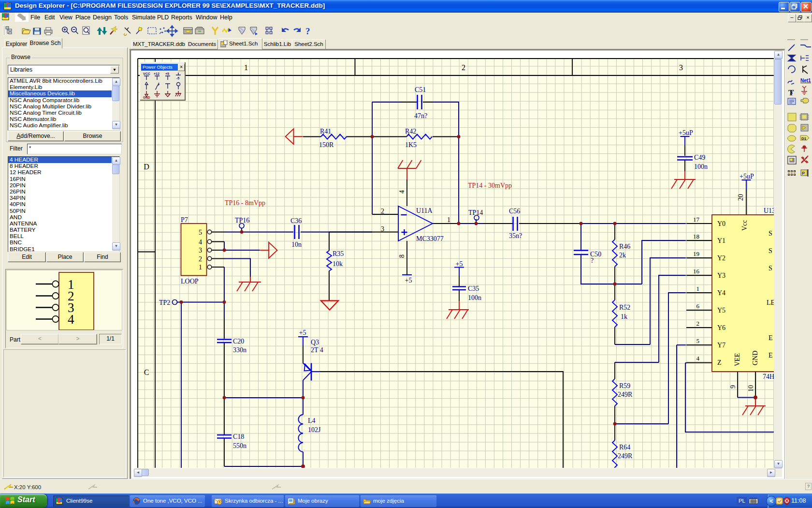  Describe the element at coordinates (624, 447) in the screenshot. I see `svg-text: R64` at that location.